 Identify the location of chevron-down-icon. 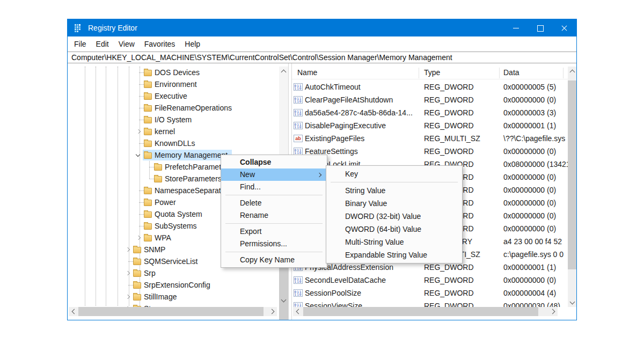
(139, 155).